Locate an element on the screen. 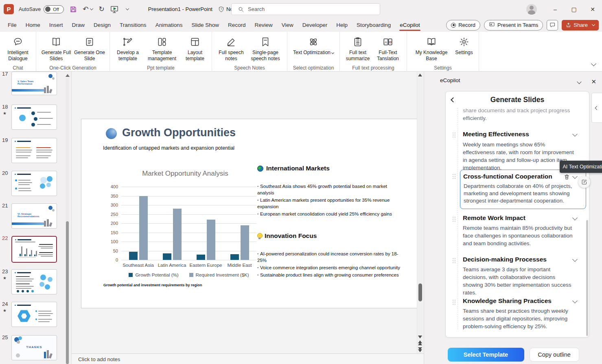  tab-review: Review is located at coordinates (264, 25).